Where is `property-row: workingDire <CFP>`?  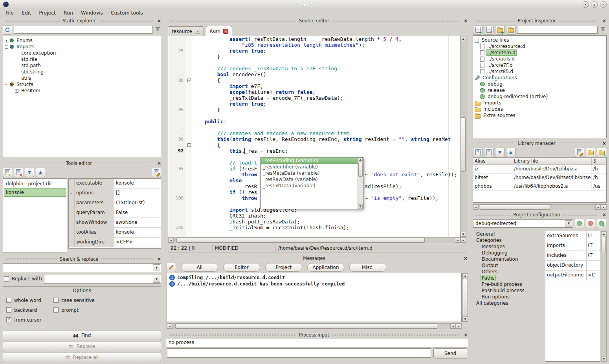
property-row: workingDire <CFP> is located at coordinates (115, 243).